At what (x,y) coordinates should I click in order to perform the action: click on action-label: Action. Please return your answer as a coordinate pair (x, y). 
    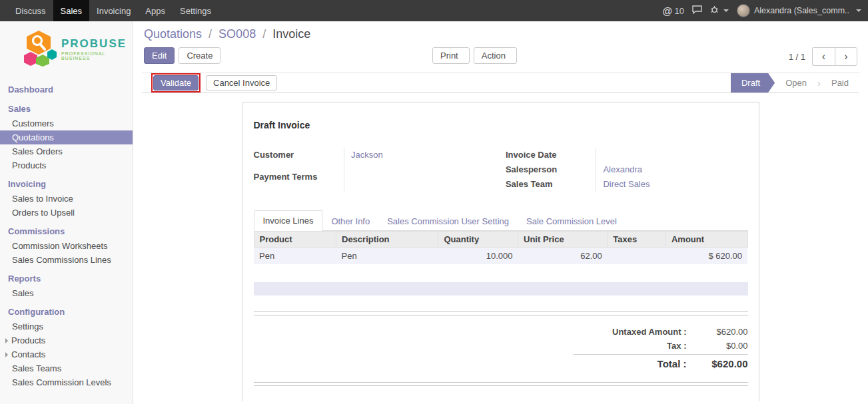
    Looking at the image, I should click on (494, 56).